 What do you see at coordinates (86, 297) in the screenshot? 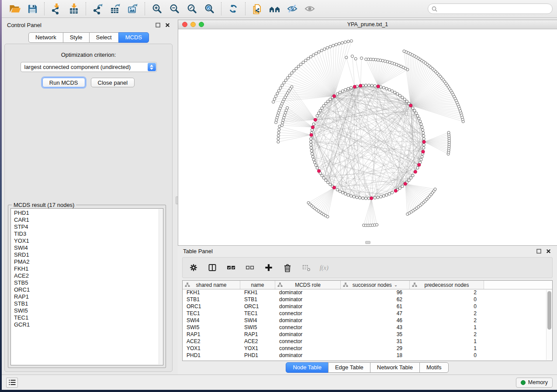
I see `mcds-result-item: RAP1` at bounding box center [86, 297].